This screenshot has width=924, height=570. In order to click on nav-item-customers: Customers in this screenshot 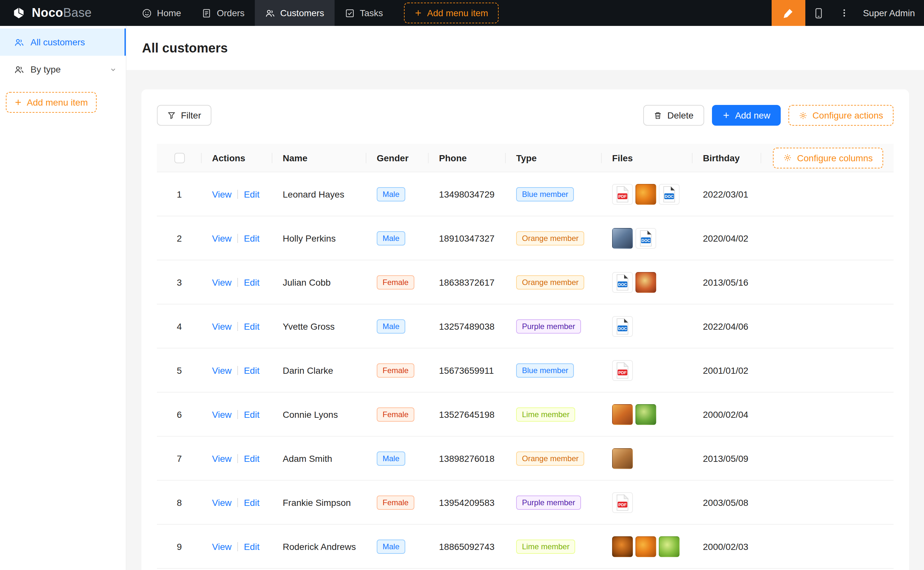, I will do `click(294, 13)`.